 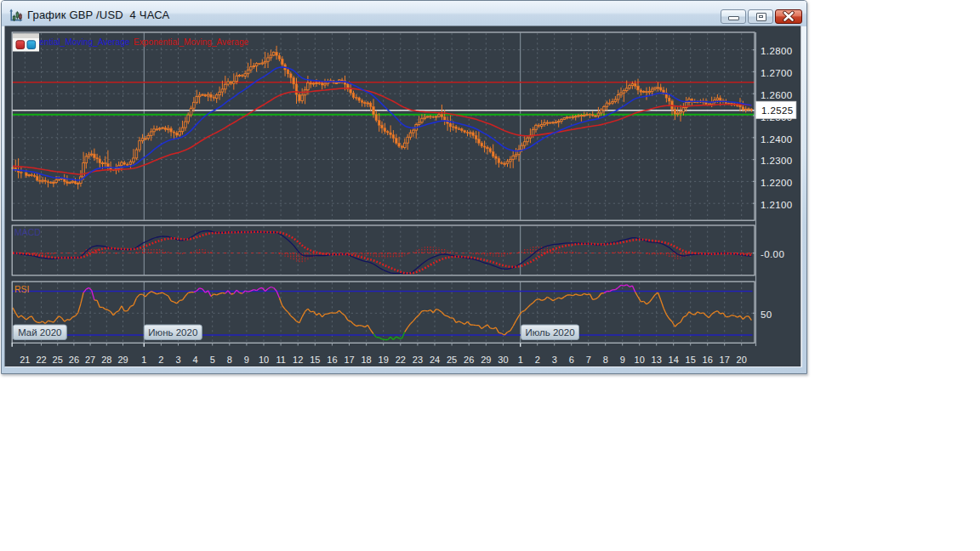 What do you see at coordinates (572, 360) in the screenshot?
I see `svg-text: 6` at bounding box center [572, 360].